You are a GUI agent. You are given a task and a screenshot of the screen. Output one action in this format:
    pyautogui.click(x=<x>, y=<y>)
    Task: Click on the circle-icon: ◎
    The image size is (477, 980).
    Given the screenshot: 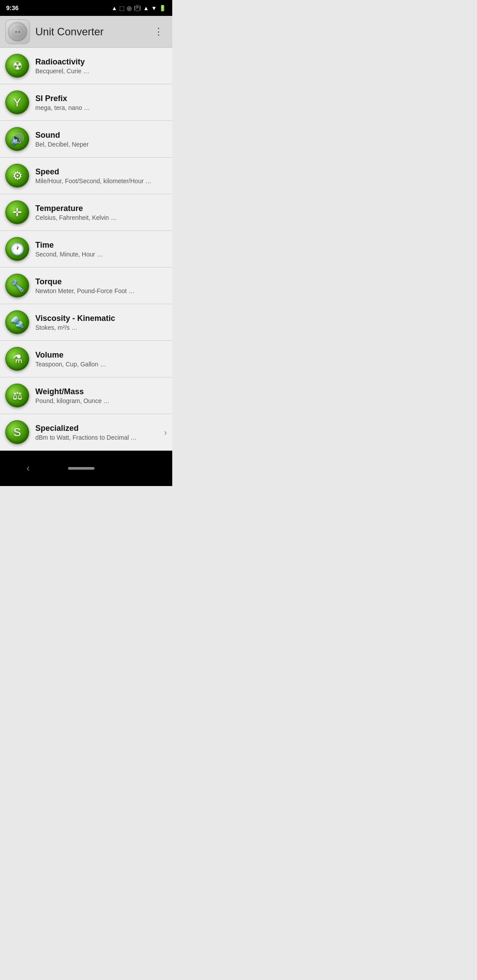 What is the action you would take?
    pyautogui.click(x=129, y=8)
    